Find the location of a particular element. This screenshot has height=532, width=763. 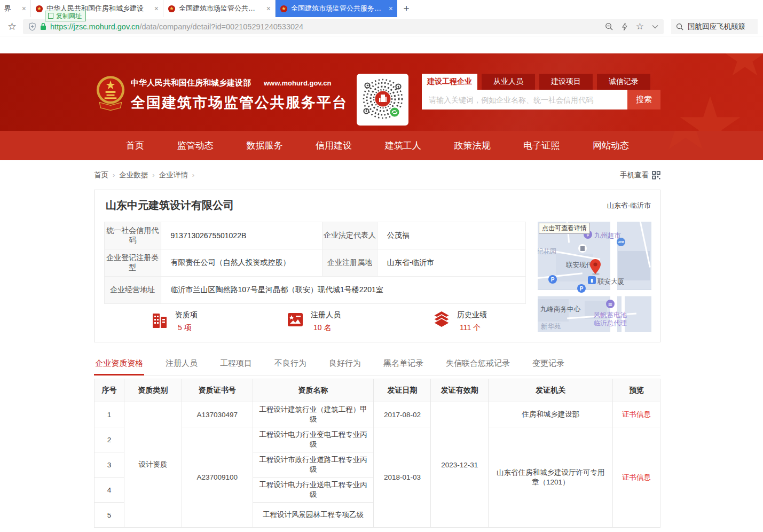

stat-label: 注册人员 is located at coordinates (326, 315).